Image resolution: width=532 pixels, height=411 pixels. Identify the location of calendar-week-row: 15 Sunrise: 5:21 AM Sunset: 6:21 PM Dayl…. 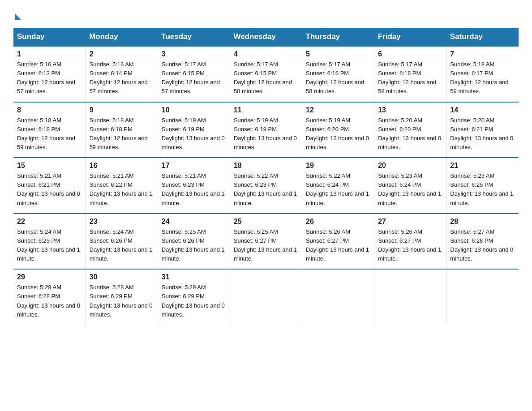
(266, 185).